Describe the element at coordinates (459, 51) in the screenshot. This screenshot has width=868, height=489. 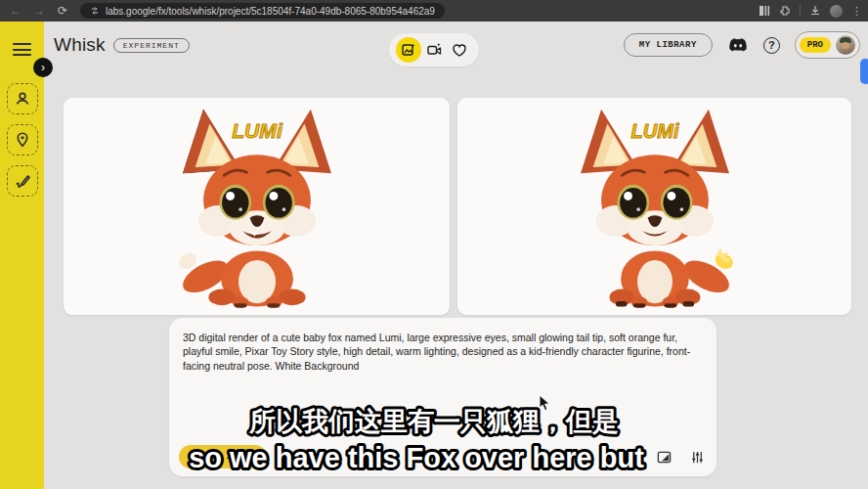
I see `heart-icon` at that location.